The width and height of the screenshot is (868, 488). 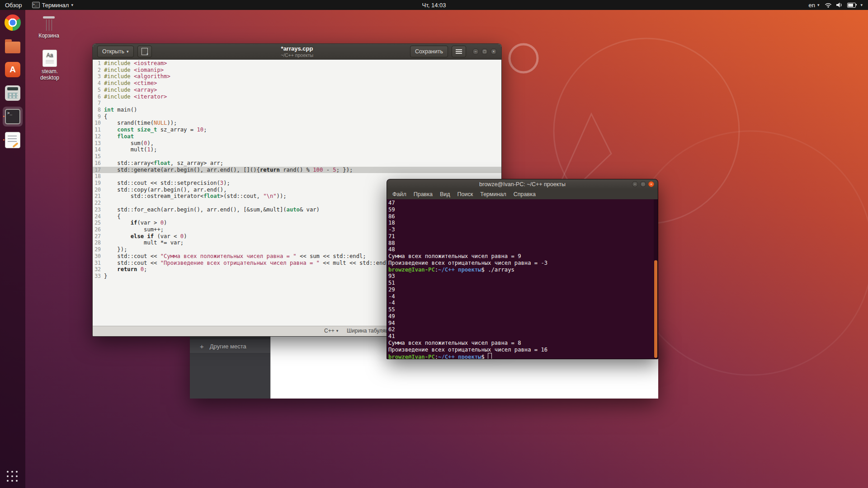 I want to click on text-file-icon: Aa, so click(x=50, y=58).